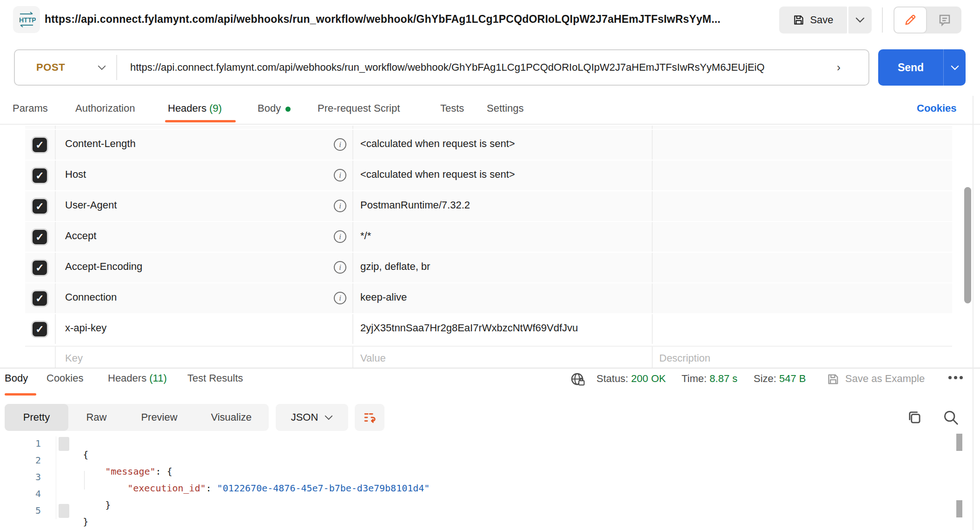  What do you see at coordinates (36, 417) in the screenshot?
I see `view-tab-pretty: Pretty` at bounding box center [36, 417].